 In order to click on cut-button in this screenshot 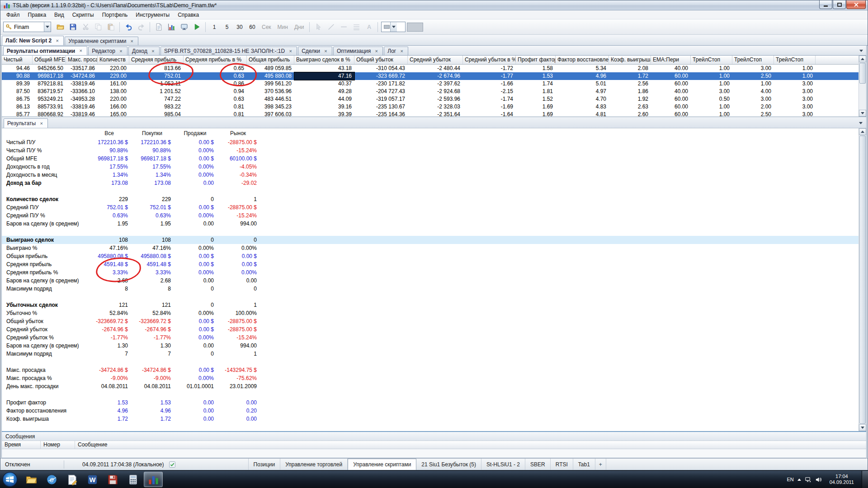, I will do `click(85, 27)`.